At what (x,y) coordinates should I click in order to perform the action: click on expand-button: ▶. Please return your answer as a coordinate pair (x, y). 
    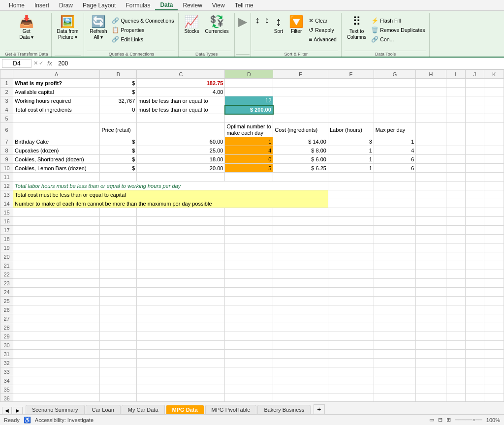
    Looking at the image, I should click on (243, 22).